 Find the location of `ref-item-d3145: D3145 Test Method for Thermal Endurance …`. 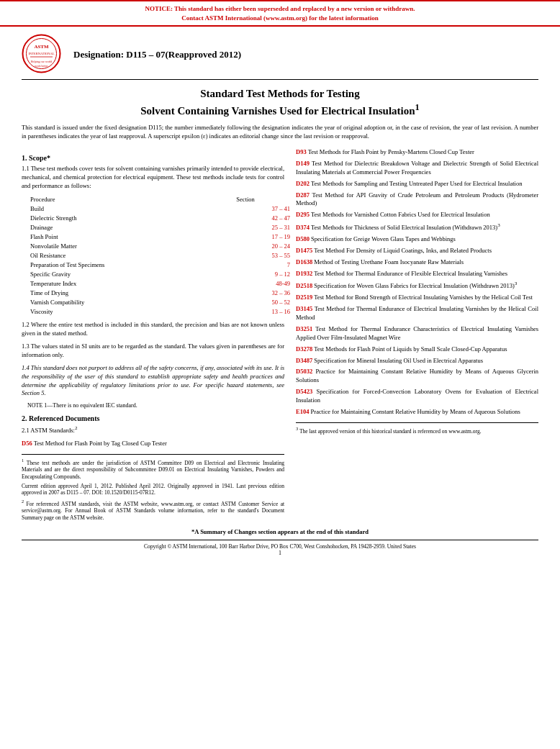

ref-item-d3145: D3145 Test Method for Thermal Endurance … is located at coordinates (417, 314).